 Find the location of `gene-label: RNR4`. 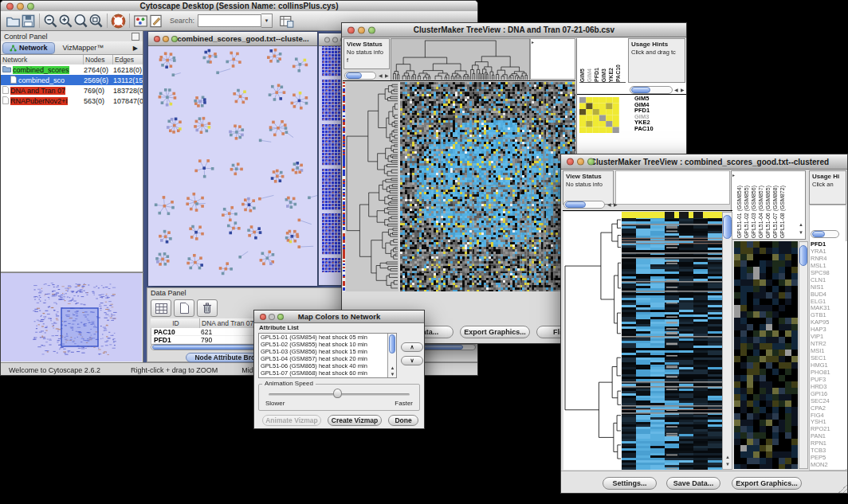

gene-label: RNR4 is located at coordinates (829, 260).